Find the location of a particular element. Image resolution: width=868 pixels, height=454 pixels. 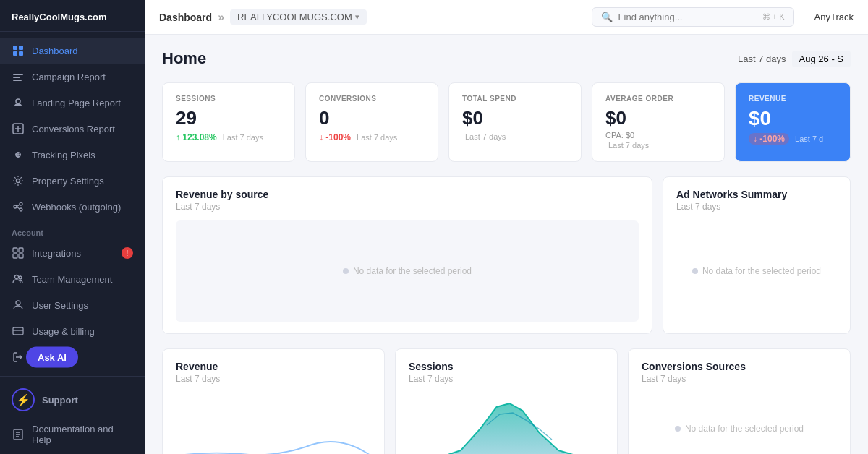

revenue-value: $0 is located at coordinates (793, 119).